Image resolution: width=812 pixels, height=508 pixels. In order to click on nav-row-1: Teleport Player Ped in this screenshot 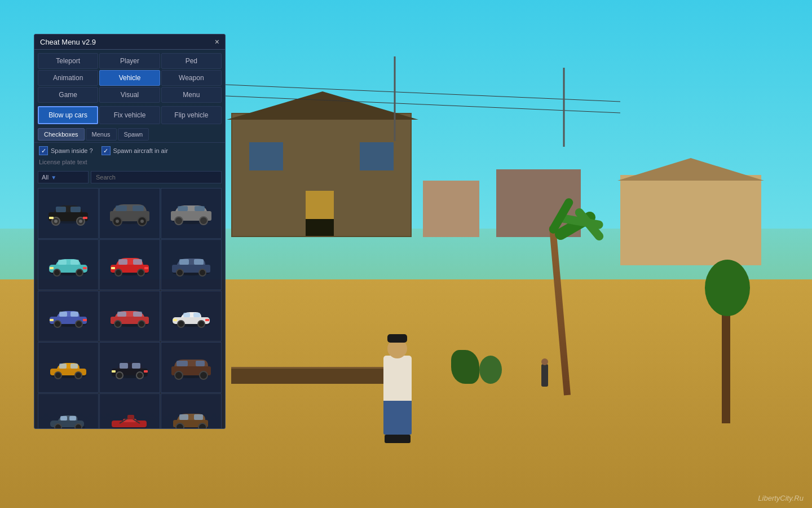, I will do `click(130, 60)`.